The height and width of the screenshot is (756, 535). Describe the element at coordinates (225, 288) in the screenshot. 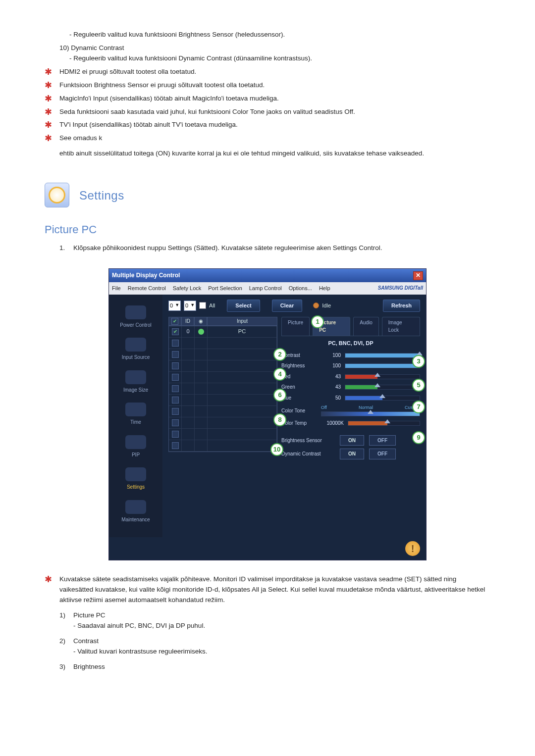

I see `menu-item: Port Selection` at that location.